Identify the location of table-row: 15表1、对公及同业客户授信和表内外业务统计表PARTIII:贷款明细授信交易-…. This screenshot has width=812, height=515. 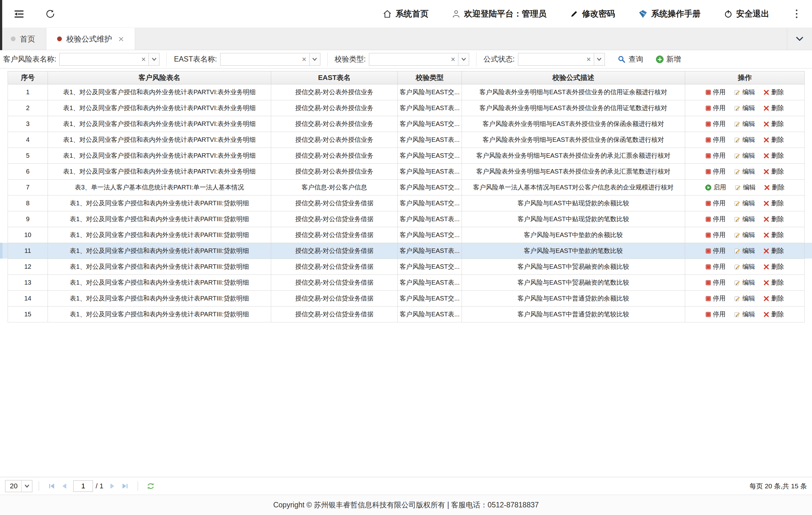
(406, 314).